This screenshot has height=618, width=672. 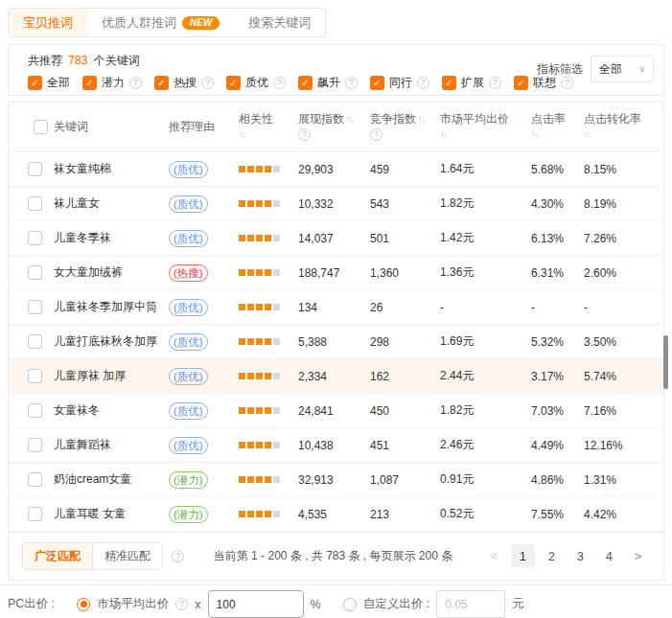 What do you see at coordinates (610, 556) in the screenshot?
I see `pagination-page-4: 4` at bounding box center [610, 556].